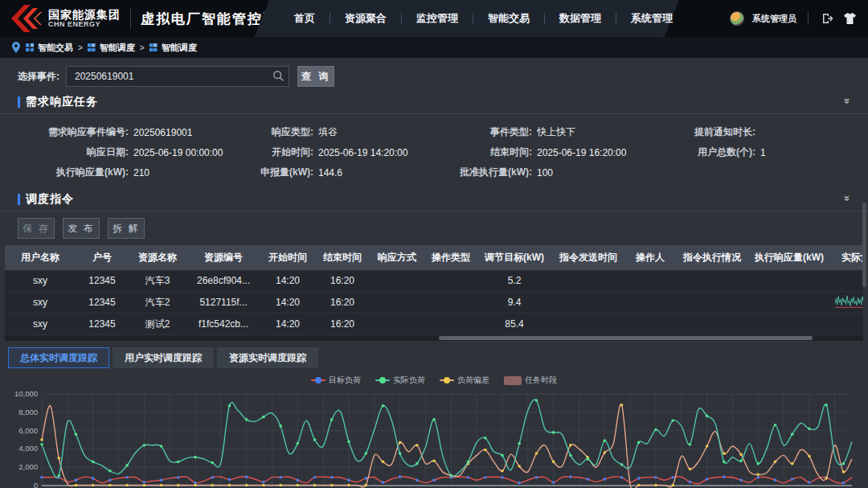  What do you see at coordinates (496, 172) in the screenshot?
I see `field-label: 批准执行量(kW):` at bounding box center [496, 172].